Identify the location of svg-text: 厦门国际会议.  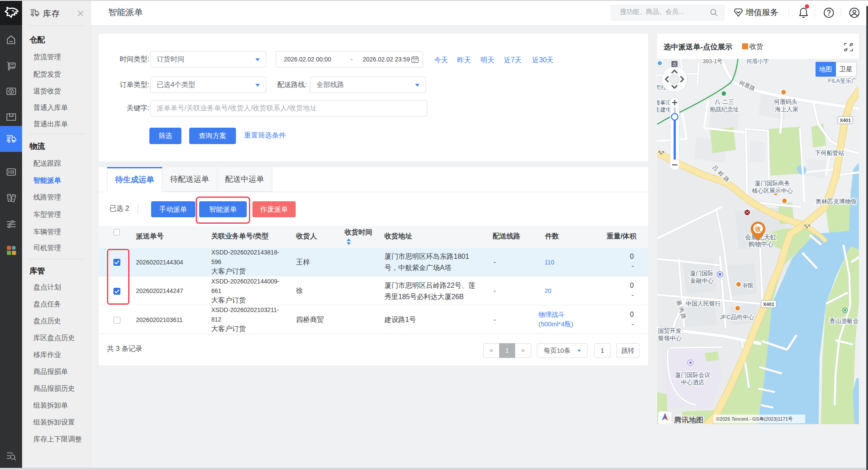
(693, 375).